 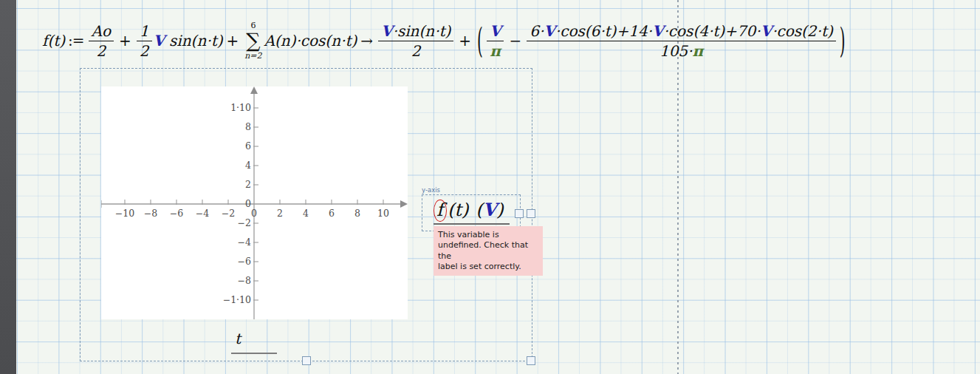 What do you see at coordinates (254, 353) in the screenshot?
I see `x-axis-label-underline` at bounding box center [254, 353].